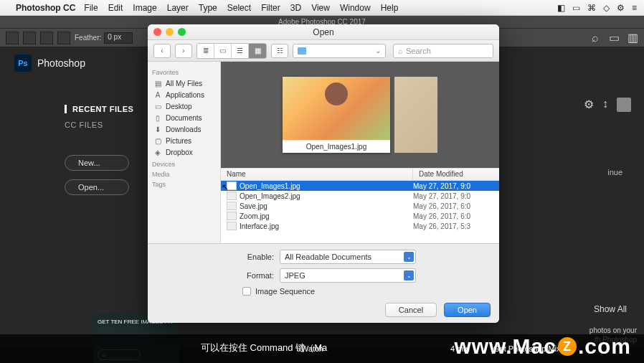  What do you see at coordinates (271, 8) in the screenshot?
I see `menu-filter: Filter` at bounding box center [271, 8].